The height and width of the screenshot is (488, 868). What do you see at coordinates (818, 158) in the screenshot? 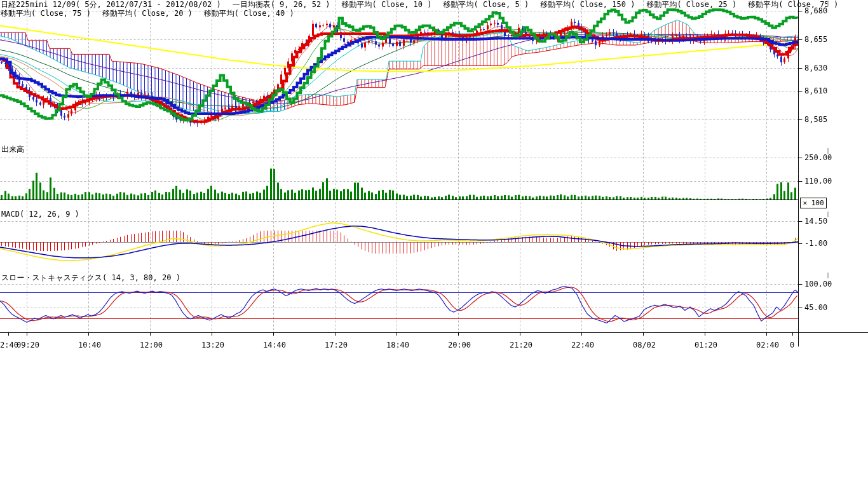
I see `y-axis-label: 250.00` at bounding box center [818, 158].